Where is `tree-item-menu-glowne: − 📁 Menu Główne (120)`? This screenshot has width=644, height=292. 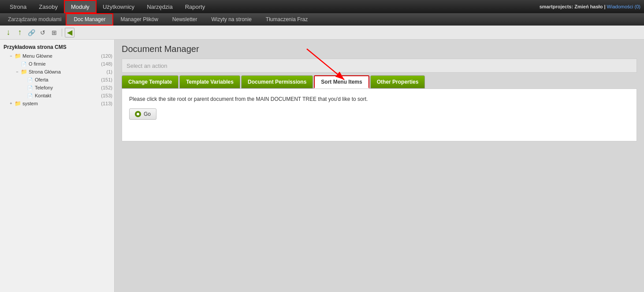
tree-item-menu-glowne: − 📁 Menu Główne (120) is located at coordinates (60, 56).